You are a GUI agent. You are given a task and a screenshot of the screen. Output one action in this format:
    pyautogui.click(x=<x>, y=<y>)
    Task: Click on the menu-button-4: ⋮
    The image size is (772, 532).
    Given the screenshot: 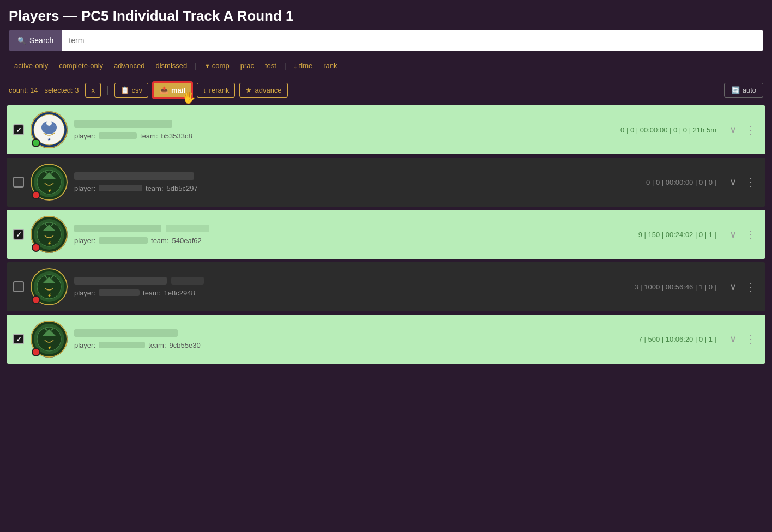 What is the action you would take?
    pyautogui.click(x=751, y=287)
    